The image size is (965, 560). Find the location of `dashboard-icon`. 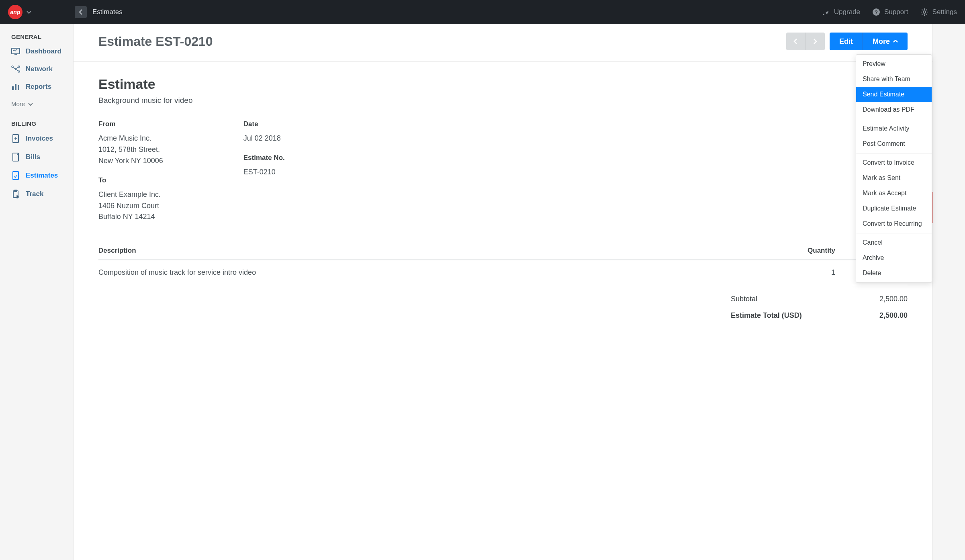

dashboard-icon is located at coordinates (16, 51).